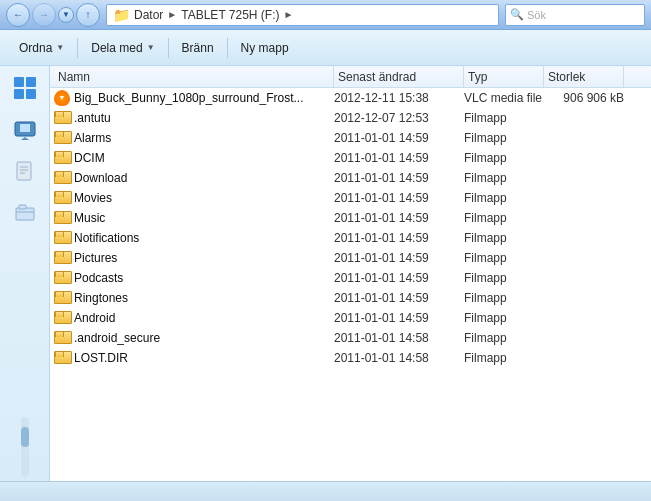 The height and width of the screenshot is (501, 651). Describe the element at coordinates (194, 318) in the screenshot. I see `file-name-cell: Android` at that location.